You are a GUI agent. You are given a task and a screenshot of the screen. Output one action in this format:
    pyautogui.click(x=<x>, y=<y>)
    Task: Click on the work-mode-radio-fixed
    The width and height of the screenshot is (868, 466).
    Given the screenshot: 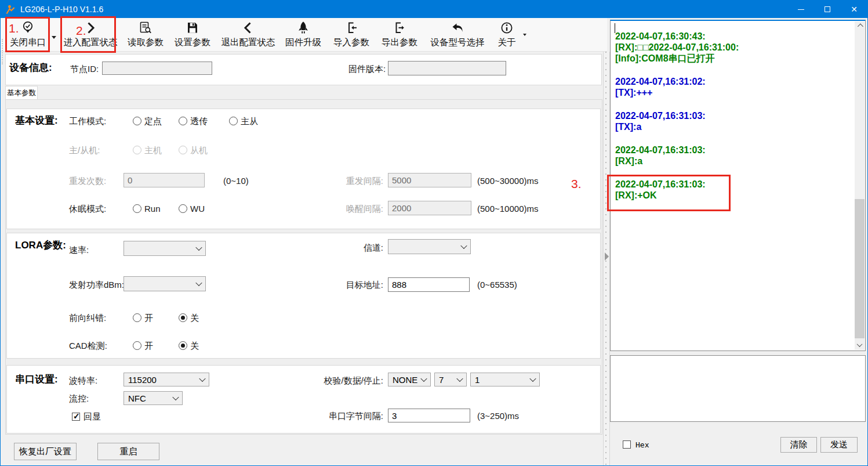 What is the action you would take?
    pyautogui.click(x=137, y=121)
    